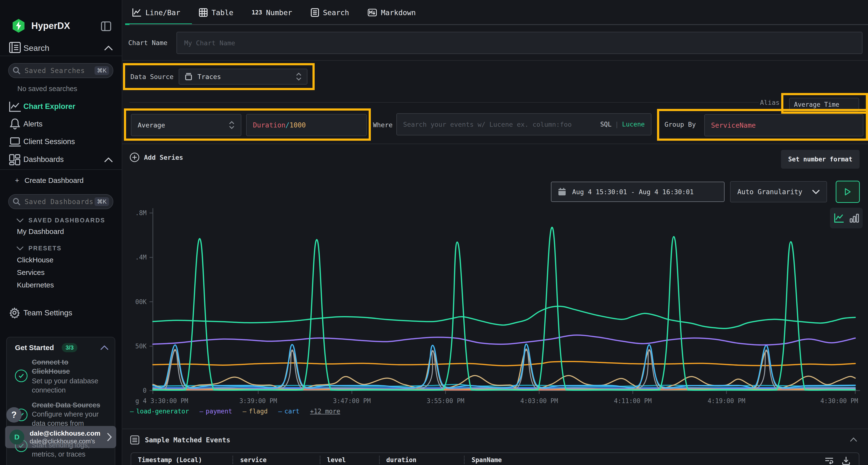 The height and width of the screenshot is (465, 868). I want to click on expression-input: Duration/1000, so click(307, 125).